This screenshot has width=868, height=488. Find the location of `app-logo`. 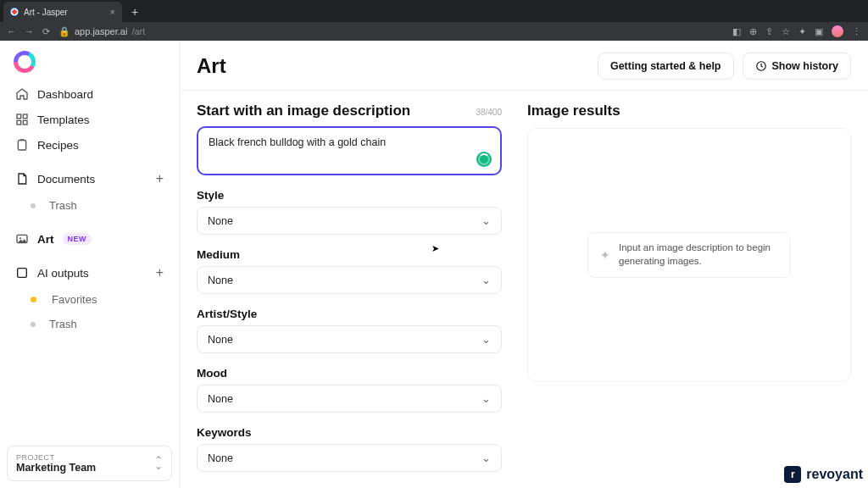

app-logo is located at coordinates (90, 66).